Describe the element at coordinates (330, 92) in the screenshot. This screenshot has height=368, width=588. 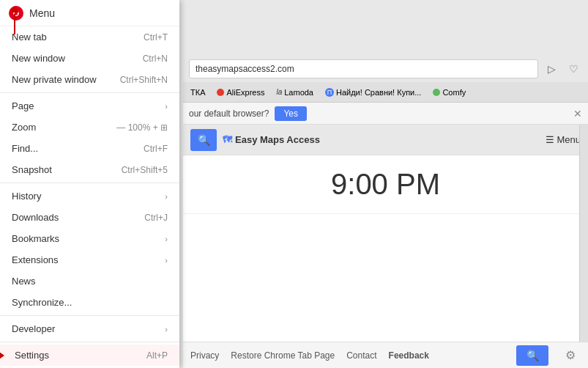
I see `p-icon: П` at that location.